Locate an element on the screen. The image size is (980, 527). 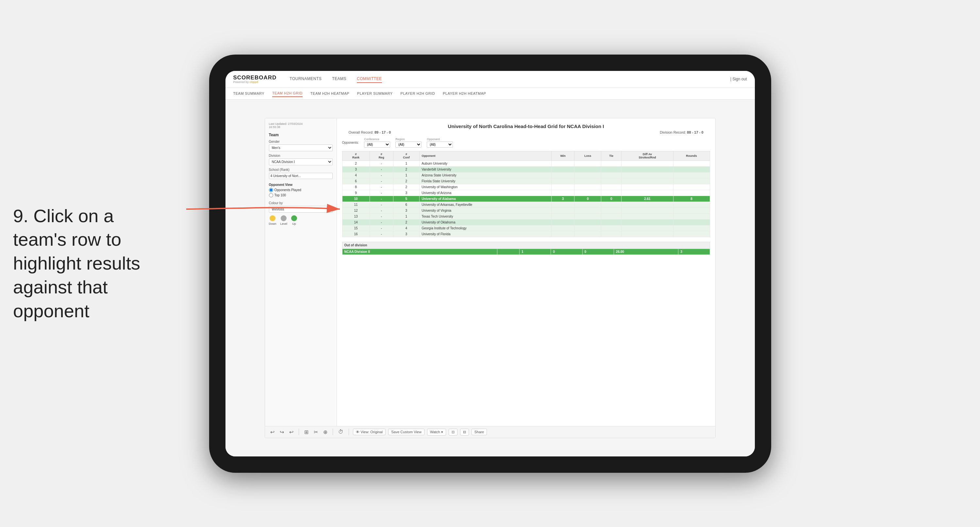
col-rank: #Rank is located at coordinates (356, 156).